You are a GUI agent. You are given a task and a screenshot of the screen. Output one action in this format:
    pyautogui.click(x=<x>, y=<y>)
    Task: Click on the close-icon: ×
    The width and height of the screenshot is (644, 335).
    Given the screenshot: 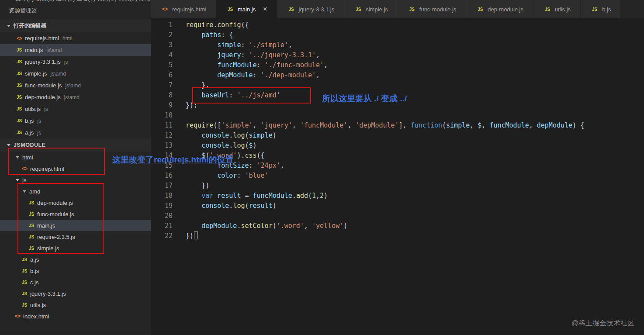 What is the action you would take?
    pyautogui.click(x=265, y=9)
    